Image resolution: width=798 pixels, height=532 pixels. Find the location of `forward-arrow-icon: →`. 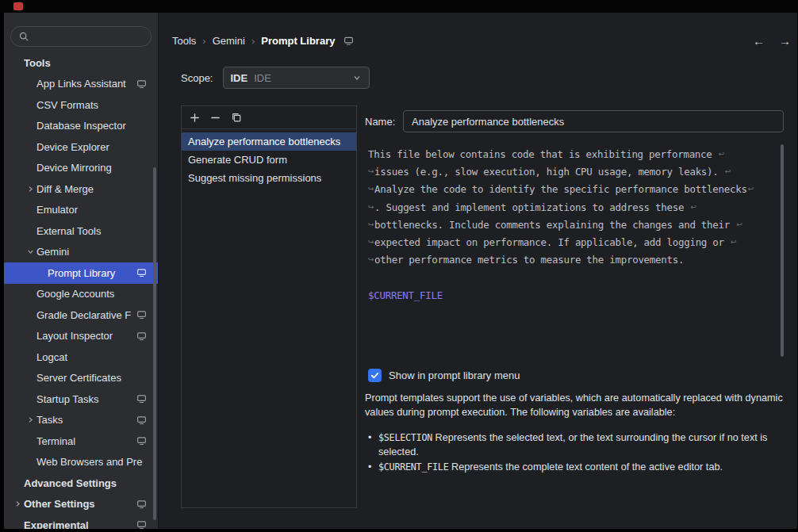

forward-arrow-icon: → is located at coordinates (785, 41).